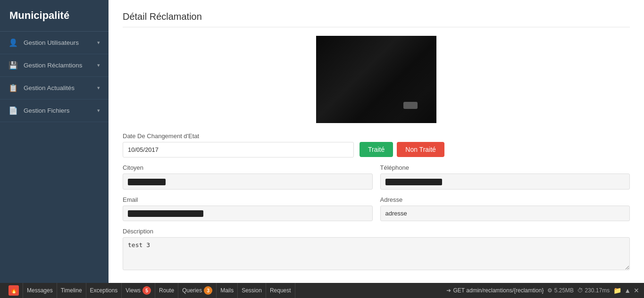 The image size is (644, 298). I want to click on chevron-down-icon: ▾, so click(99, 42).